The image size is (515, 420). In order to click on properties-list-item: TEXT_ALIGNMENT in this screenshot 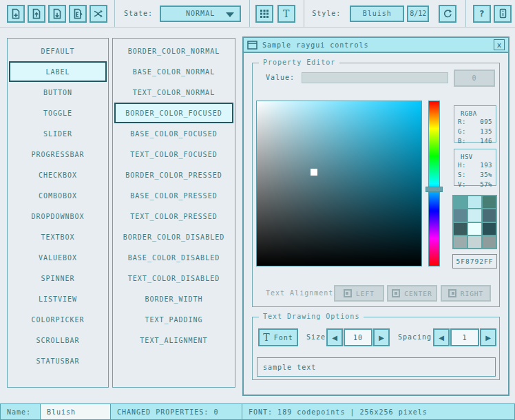, I will do `click(174, 340)`.